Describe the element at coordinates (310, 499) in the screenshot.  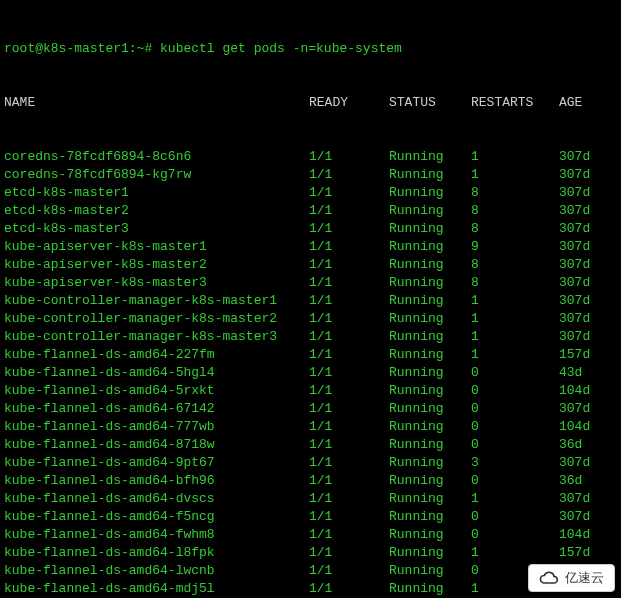
I see `table-row: kube-flannel-ds-amd64-dvscs1/1Running130…` at that location.